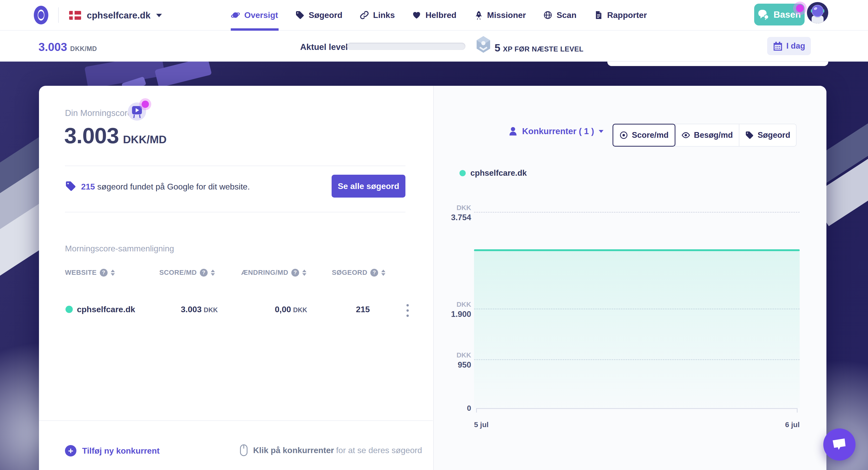  I want to click on globe-icon, so click(548, 15).